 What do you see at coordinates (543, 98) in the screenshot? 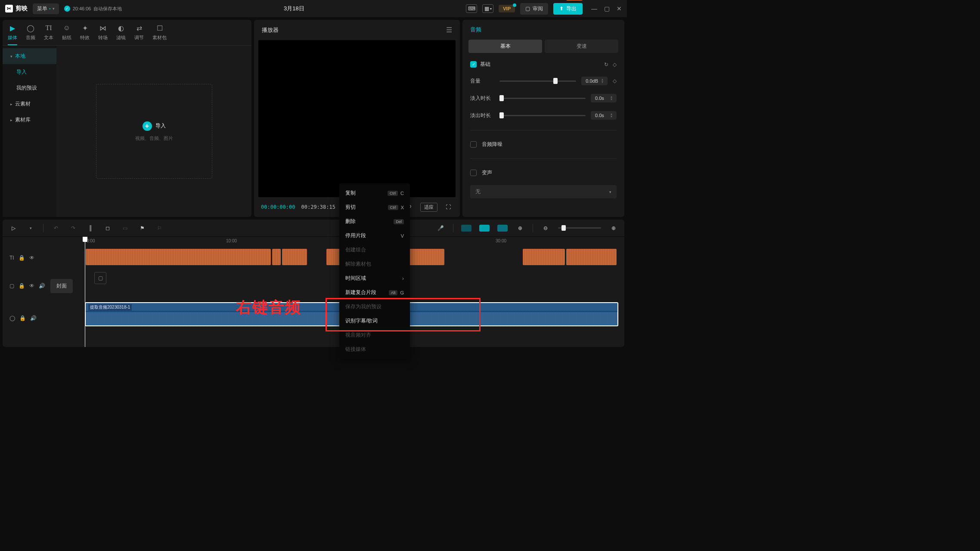
I see `row-fade-in: 淡入时长 0.0s▴▾` at bounding box center [543, 98].